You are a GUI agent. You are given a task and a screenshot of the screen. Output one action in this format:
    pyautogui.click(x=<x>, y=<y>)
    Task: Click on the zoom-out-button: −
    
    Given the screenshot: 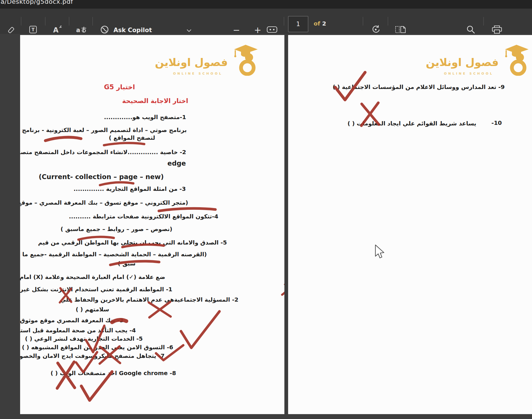 What is the action you would take?
    pyautogui.click(x=236, y=30)
    